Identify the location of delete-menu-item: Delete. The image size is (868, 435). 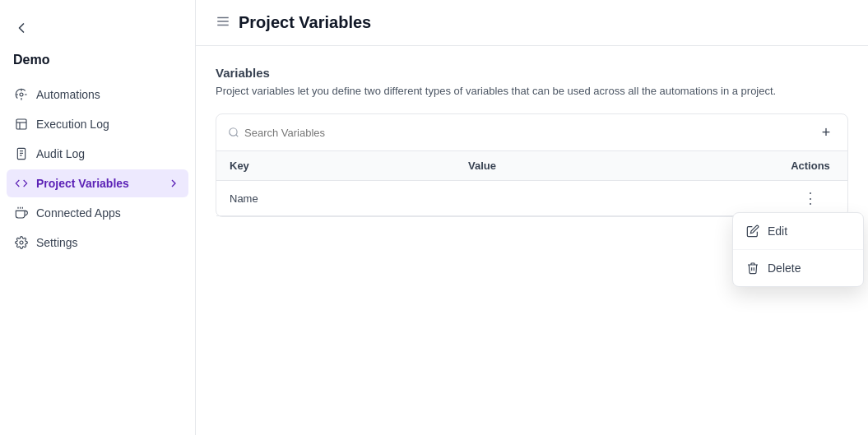
(798, 268).